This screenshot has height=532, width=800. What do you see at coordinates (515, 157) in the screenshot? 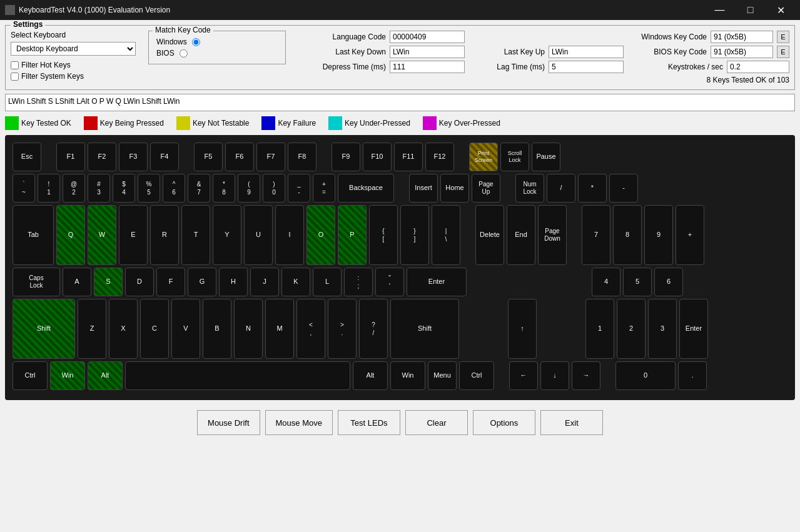
I see `key-scroll-lock: ScrollLock` at bounding box center [515, 157].